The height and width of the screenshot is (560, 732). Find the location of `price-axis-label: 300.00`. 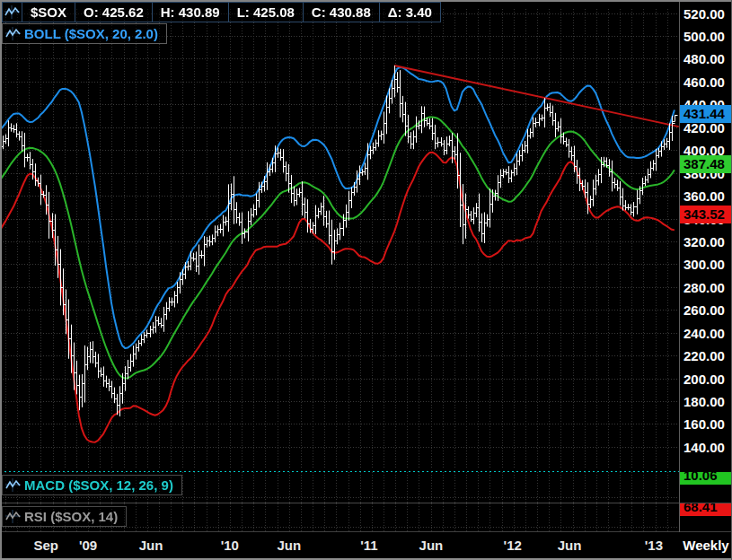

price-axis-label: 300.00 is located at coordinates (704, 264).